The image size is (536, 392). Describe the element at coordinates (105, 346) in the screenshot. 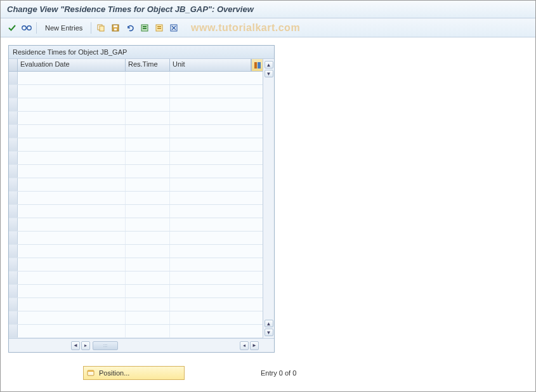

I see `scroll-thumb: :::` at that location.